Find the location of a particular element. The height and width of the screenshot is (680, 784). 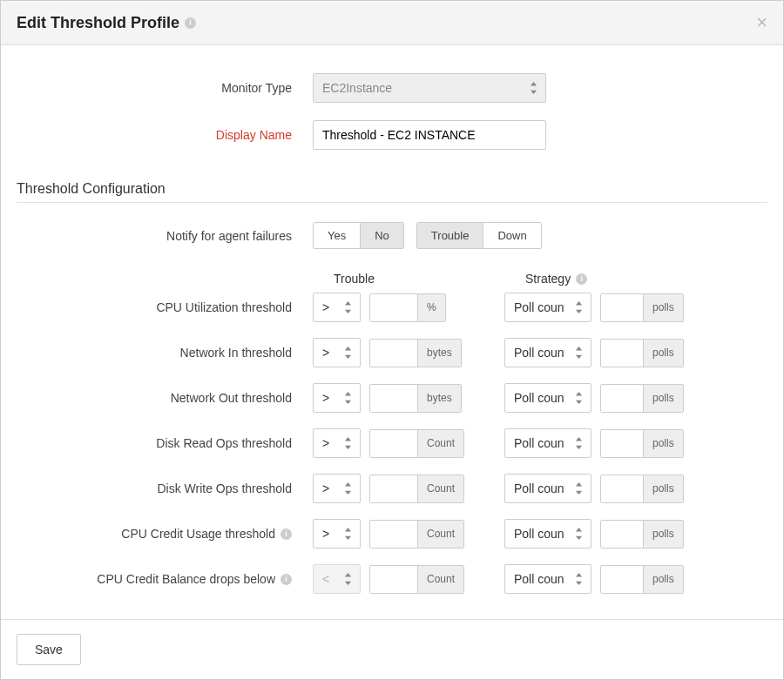

threshold-label: Disk Read Ops threshold is located at coordinates (165, 443).